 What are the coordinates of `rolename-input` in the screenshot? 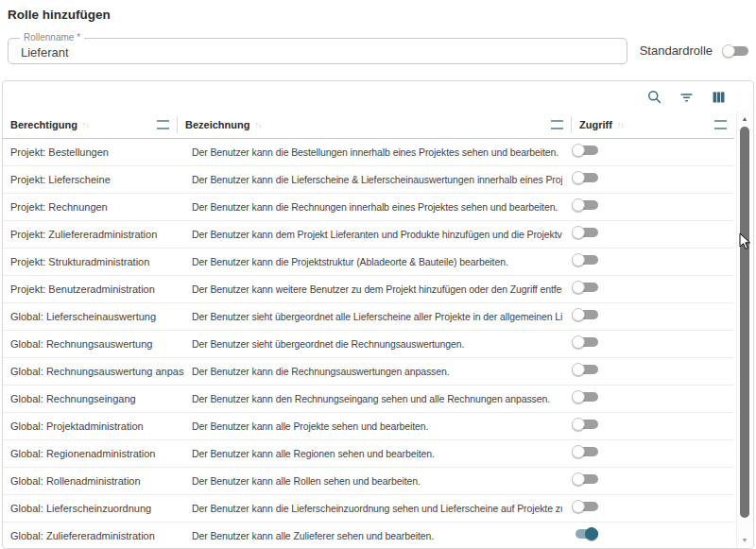 It's located at (318, 51).